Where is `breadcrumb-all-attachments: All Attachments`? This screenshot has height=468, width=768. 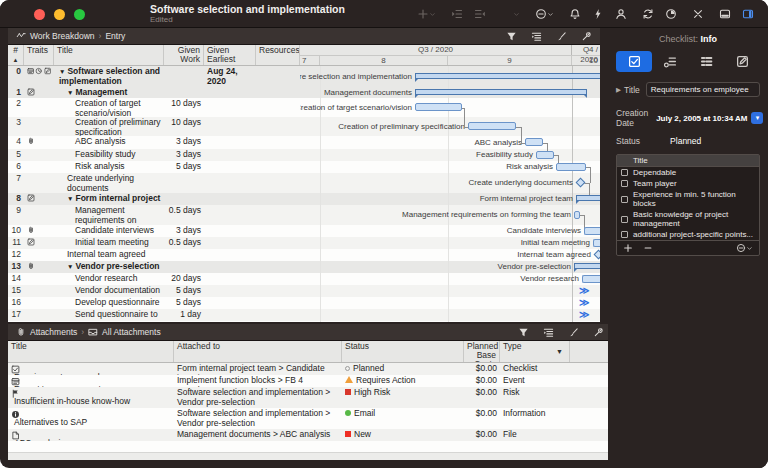
breadcrumb-all-attachments: All Attachments is located at coordinates (132, 332).